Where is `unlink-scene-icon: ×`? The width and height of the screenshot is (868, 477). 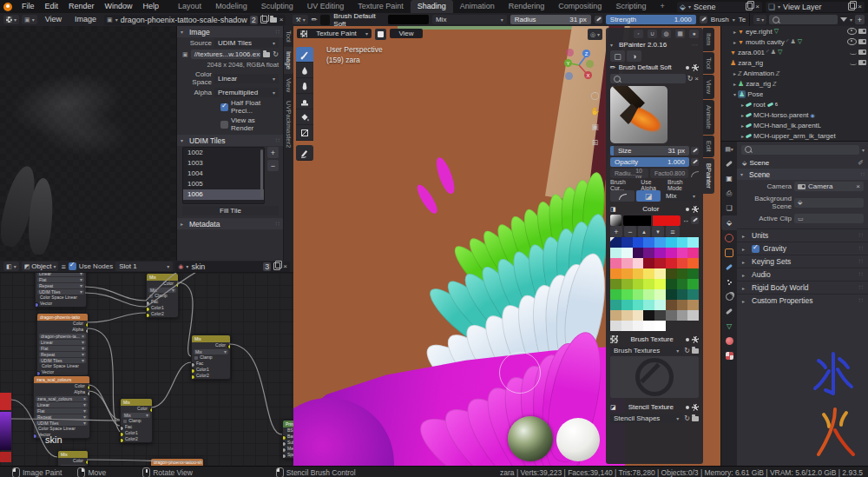 unlink-scene-icon: × is located at coordinates (757, 7).